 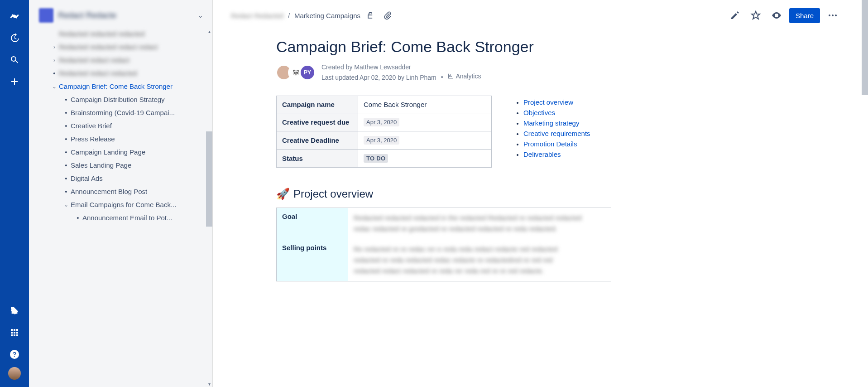 I want to click on scroll-up-arrow: ▴, so click(x=209, y=31).